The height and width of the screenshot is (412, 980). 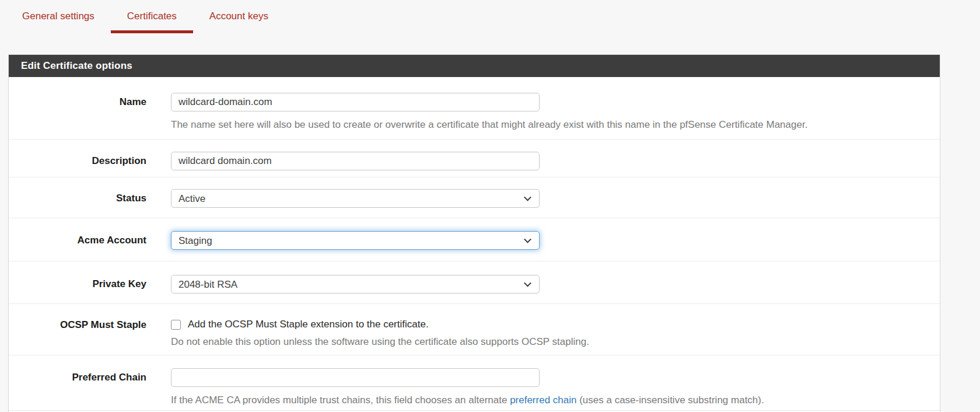 I want to click on ocsp-must-staple-label: OCSP Must Staple, so click(x=78, y=334).